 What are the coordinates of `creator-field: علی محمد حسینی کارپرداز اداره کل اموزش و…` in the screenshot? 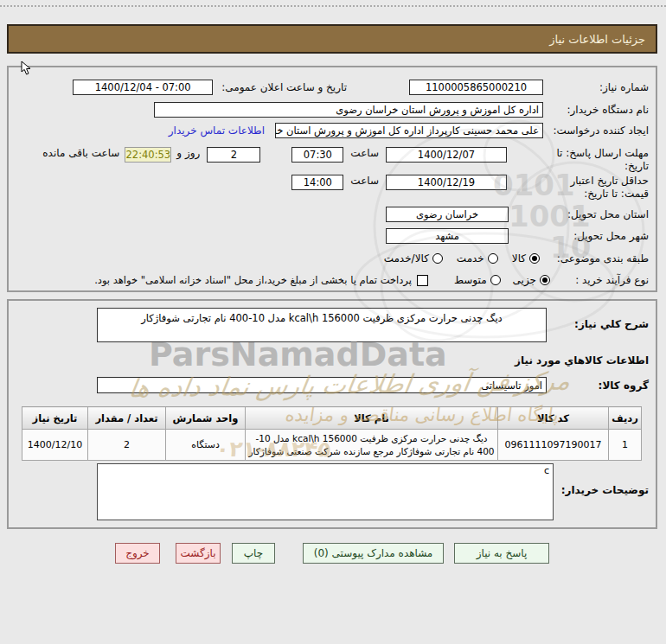 It's located at (409, 131).